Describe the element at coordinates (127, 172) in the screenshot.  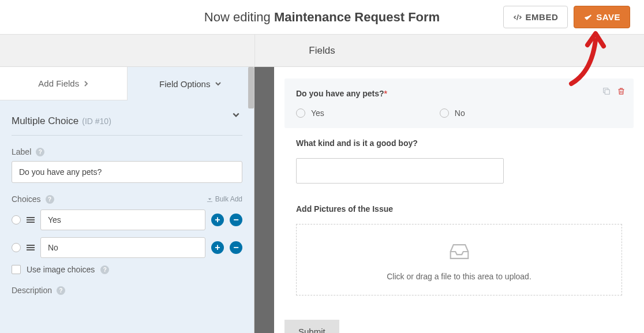
I see `label-input` at that location.